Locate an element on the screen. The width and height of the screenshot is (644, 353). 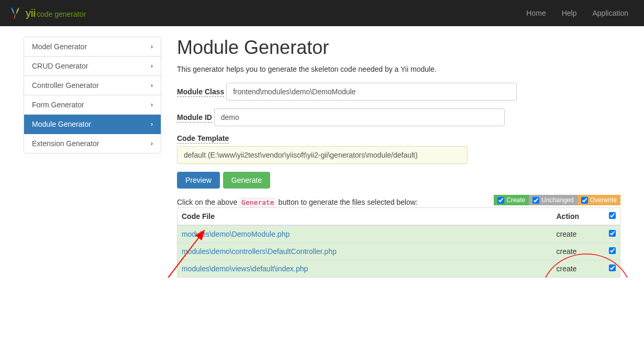
legend-unchanged-checkbox is located at coordinates (536, 200).